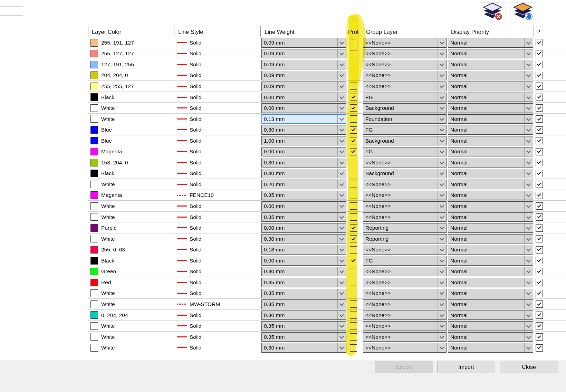  I want to click on header-prot: Prot, so click(353, 32).